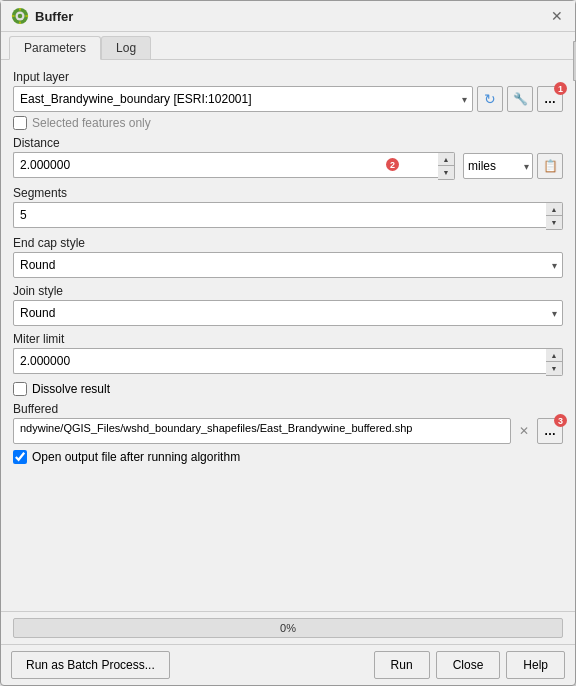  I want to click on end-cap-label: End cap style, so click(288, 243).